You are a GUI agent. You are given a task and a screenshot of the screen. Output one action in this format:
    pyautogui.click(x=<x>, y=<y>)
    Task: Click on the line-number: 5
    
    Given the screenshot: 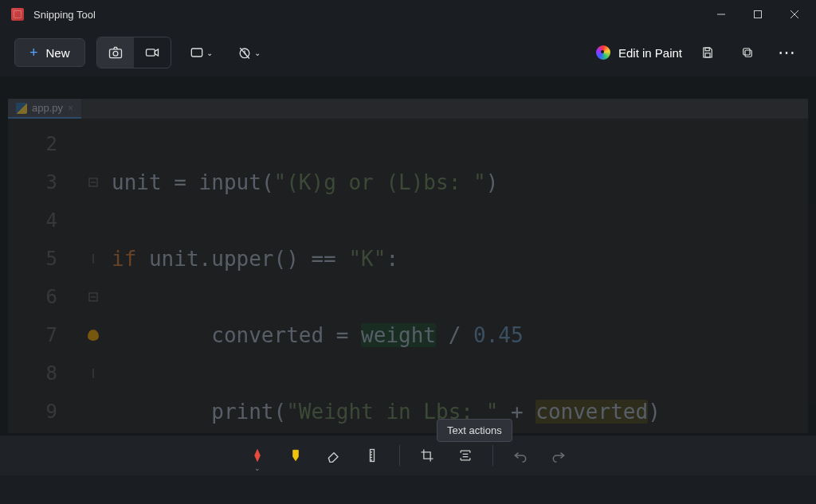 What is the action you would take?
    pyautogui.click(x=33, y=259)
    